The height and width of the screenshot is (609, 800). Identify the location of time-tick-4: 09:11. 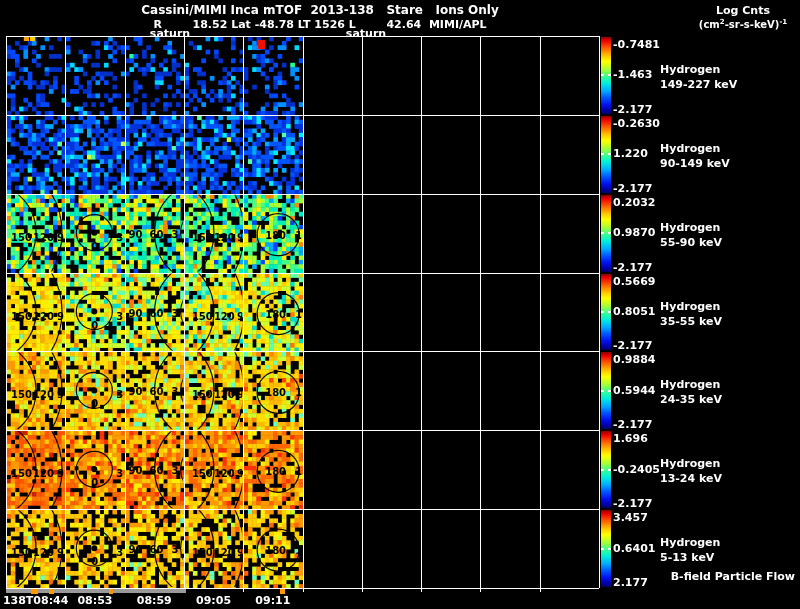
(272, 600).